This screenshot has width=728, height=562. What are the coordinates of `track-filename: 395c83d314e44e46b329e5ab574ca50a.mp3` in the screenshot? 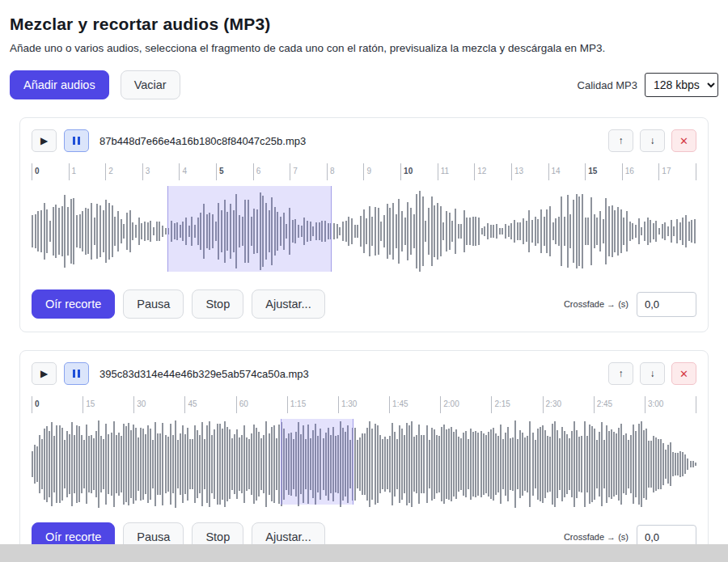 It's located at (204, 374).